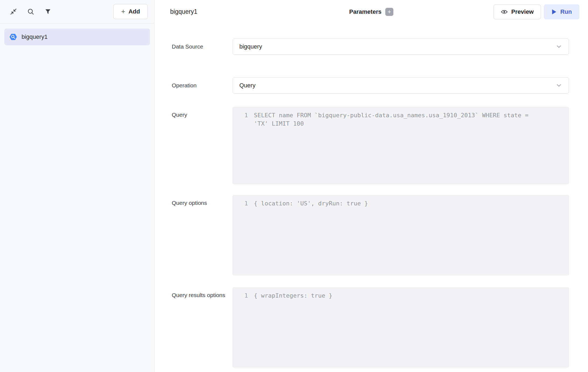 The image size is (588, 372). Describe the element at coordinates (48, 12) in the screenshot. I see `filter-icon` at that location.